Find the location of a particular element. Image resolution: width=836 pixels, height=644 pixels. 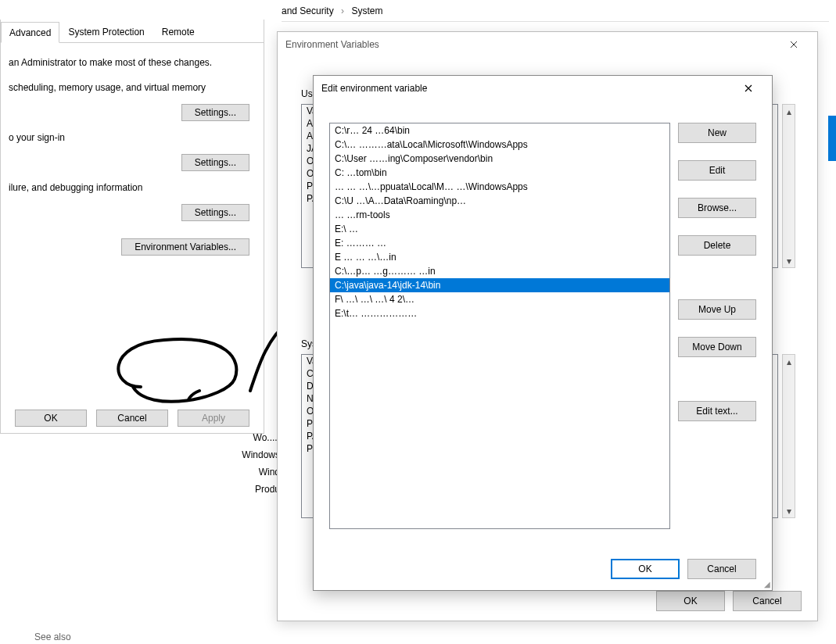

tab-remote: Remote is located at coordinates (178, 31).